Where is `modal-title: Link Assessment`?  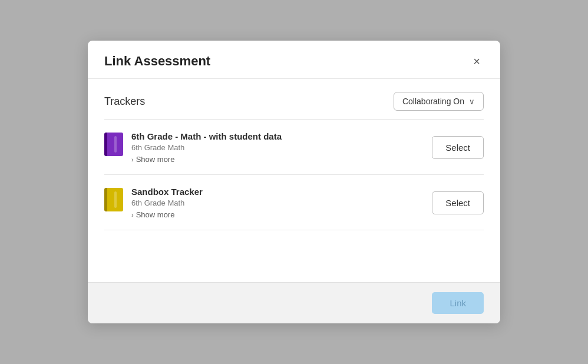 modal-title: Link Assessment is located at coordinates (157, 61).